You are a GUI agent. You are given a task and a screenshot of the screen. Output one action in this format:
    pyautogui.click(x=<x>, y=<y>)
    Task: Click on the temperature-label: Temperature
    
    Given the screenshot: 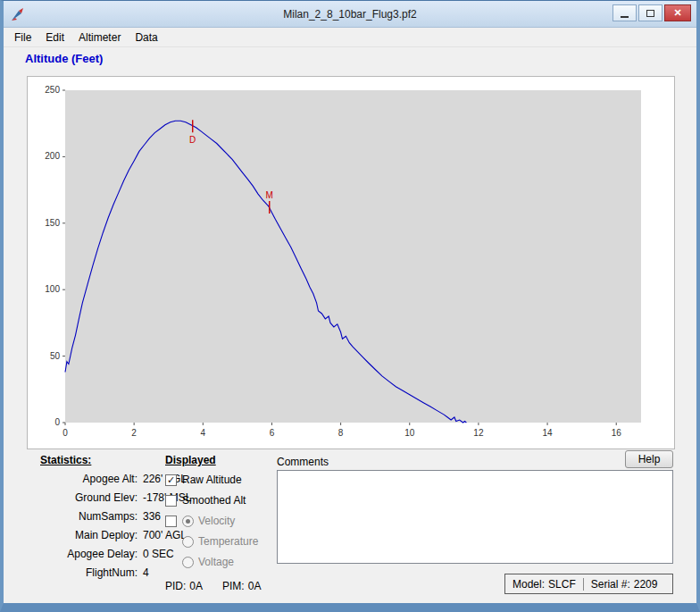 What is the action you would take?
    pyautogui.click(x=229, y=541)
    